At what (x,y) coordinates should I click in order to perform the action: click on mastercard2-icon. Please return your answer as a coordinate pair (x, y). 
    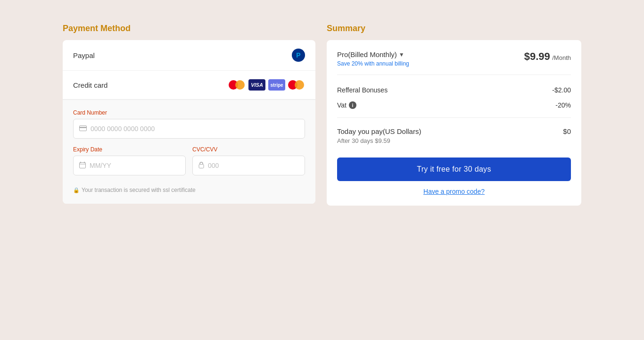
    Looking at the image, I should click on (297, 85).